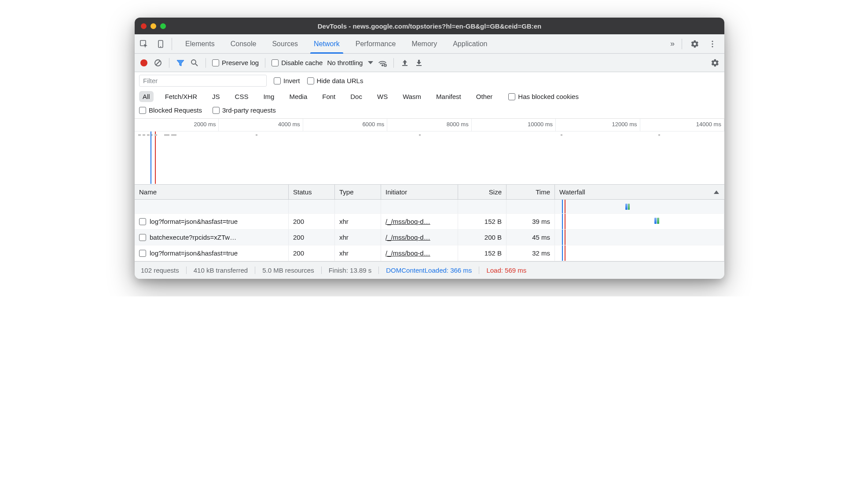 The width and height of the screenshot is (859, 504). Describe the element at coordinates (221, 270) in the screenshot. I see `status-transferred: 410 kB transferred` at that location.